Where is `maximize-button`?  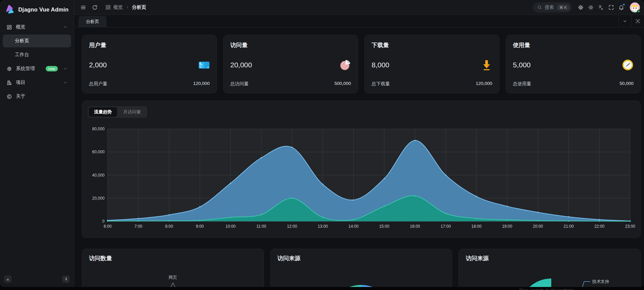
maximize-button is located at coordinates (638, 21).